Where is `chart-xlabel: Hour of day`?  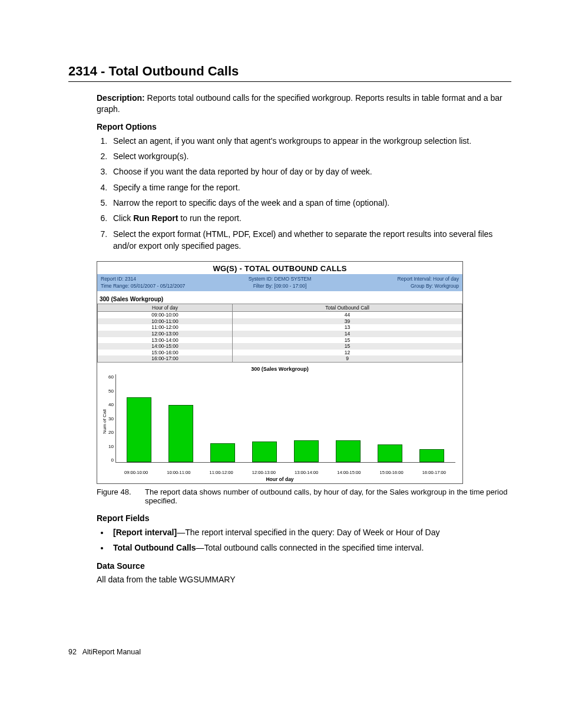
chart-xlabel: Hour of day is located at coordinates (280, 479).